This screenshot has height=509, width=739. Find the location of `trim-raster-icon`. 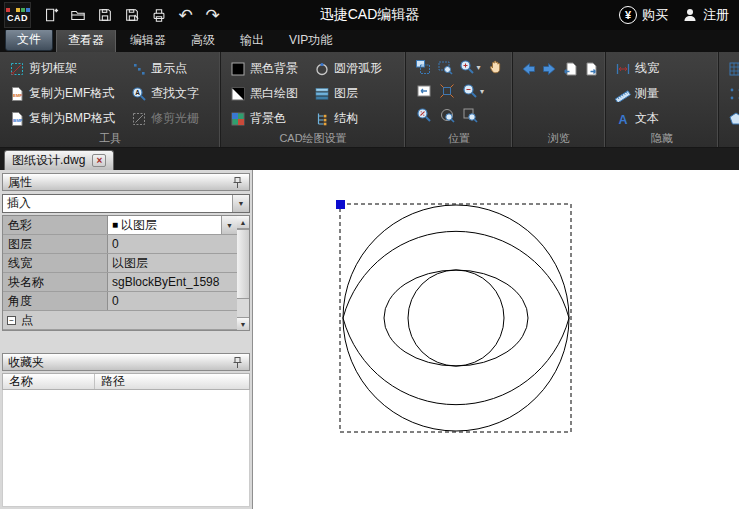

trim-raster-icon is located at coordinates (139, 119).